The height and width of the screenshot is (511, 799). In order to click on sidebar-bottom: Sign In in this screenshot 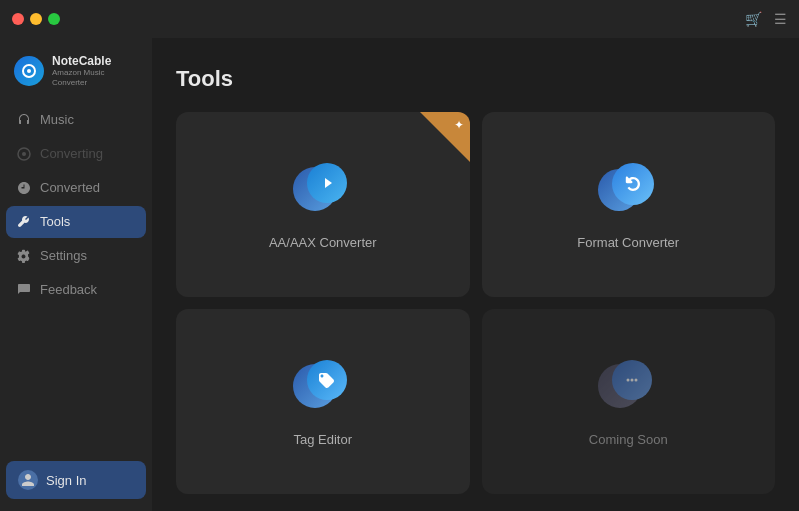, I will do `click(76, 481)`.